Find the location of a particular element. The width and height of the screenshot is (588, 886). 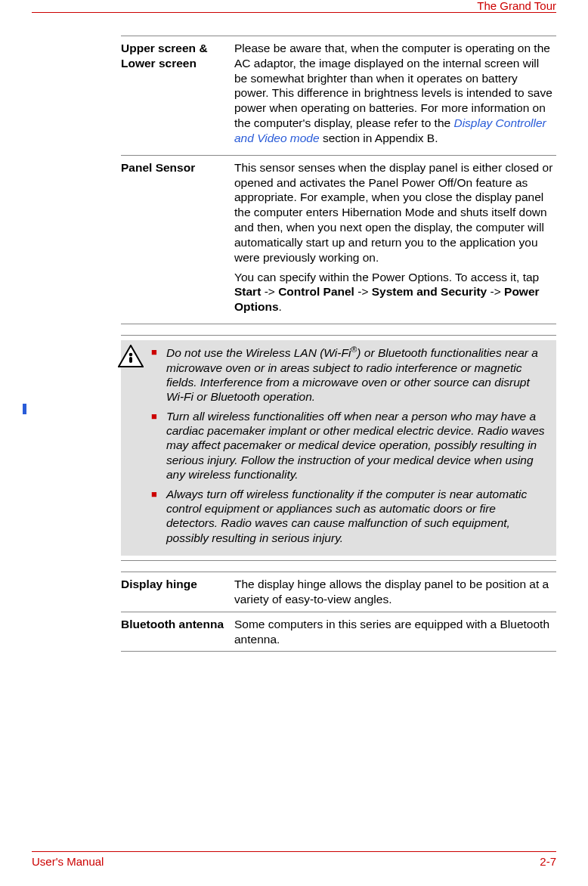

desc-bluetooth-antenna: Some computers in this series are equipp… is located at coordinates (395, 632).